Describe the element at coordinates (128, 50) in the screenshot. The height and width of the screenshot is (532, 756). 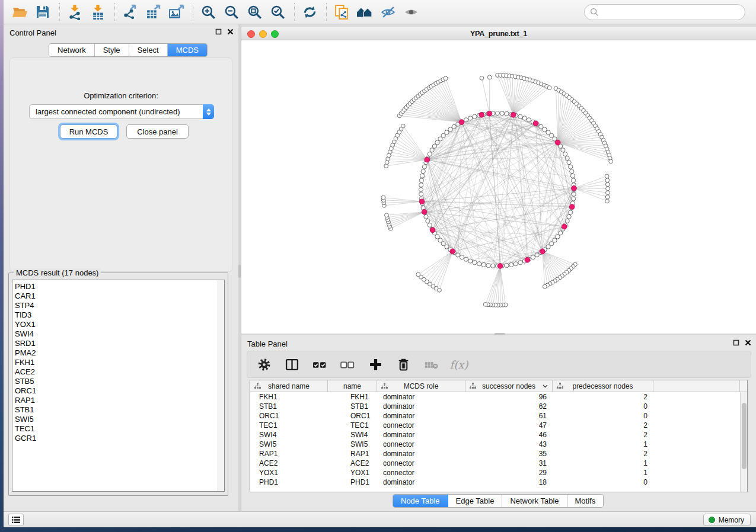
I see `control-panel-tabs: NetworkStyleSelectMCDS` at that location.